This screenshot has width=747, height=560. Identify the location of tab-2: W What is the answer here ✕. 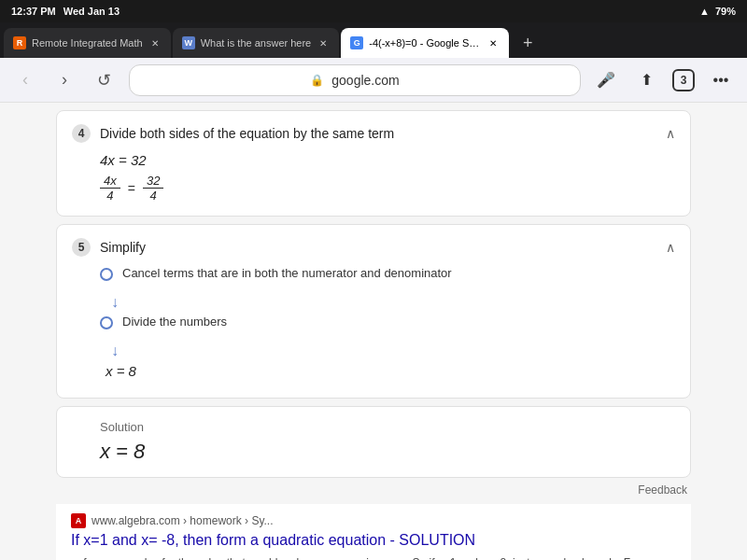
(256, 43).